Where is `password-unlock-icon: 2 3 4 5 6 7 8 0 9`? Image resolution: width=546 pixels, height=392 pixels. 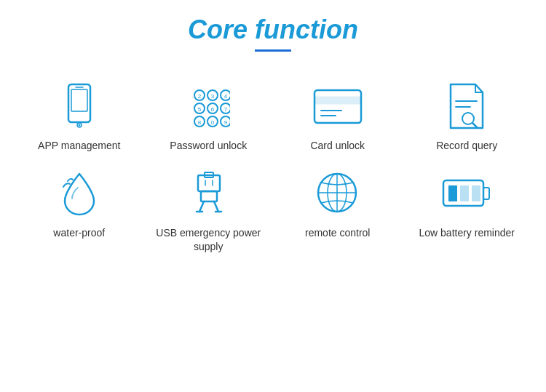
password-unlock-icon: 2 3 4 5 6 7 8 0 9 is located at coordinates (208, 106).